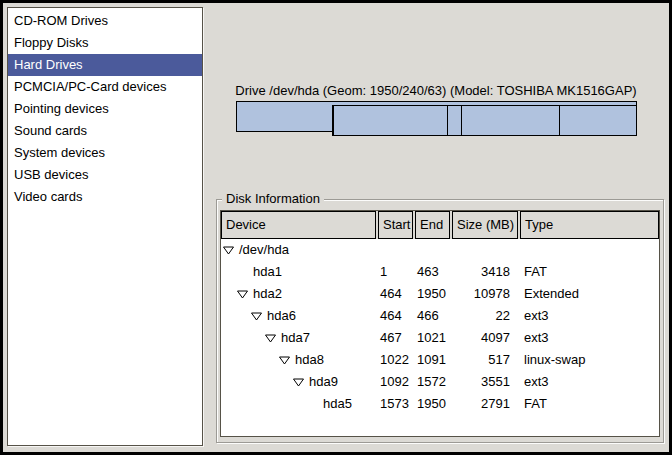 Image resolution: width=672 pixels, height=455 pixels. I want to click on size-cell, so click(485, 250).